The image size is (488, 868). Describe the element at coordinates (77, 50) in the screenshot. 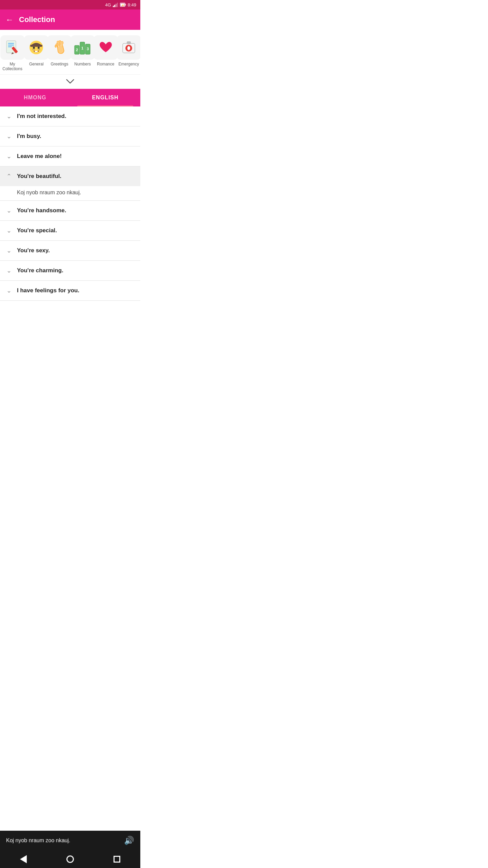

I see `svg-text: 2` at that location.